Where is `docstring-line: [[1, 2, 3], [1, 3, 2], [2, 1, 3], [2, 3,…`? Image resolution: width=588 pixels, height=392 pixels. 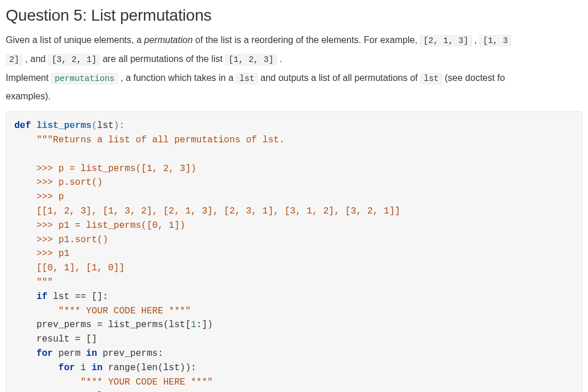 docstring-line: [[1, 2, 3], [1, 3, 2], [2, 1, 3], [2, 3,… is located at coordinates (218, 211).